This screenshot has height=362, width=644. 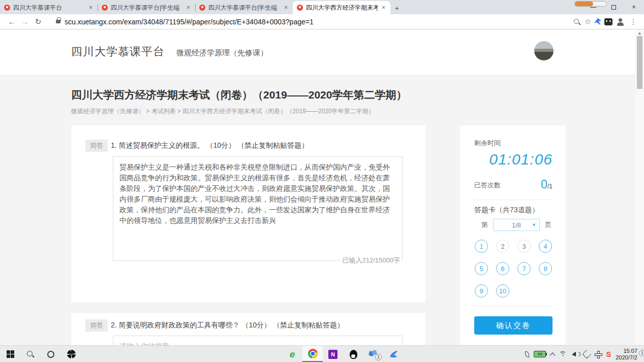 What do you see at coordinates (513, 325) in the screenshot?
I see `submit-exam-button: 确认交卷` at bounding box center [513, 325].